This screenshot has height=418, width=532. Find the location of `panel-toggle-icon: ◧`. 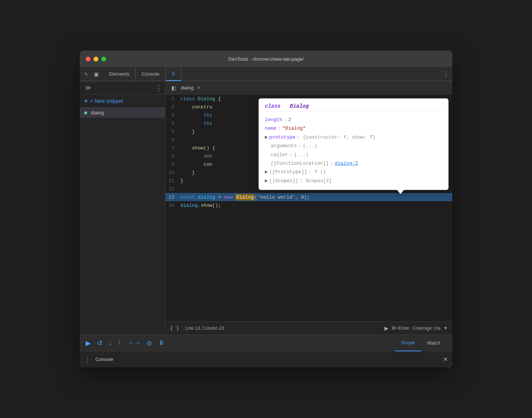

panel-toggle-icon: ◧ is located at coordinates (174, 88).